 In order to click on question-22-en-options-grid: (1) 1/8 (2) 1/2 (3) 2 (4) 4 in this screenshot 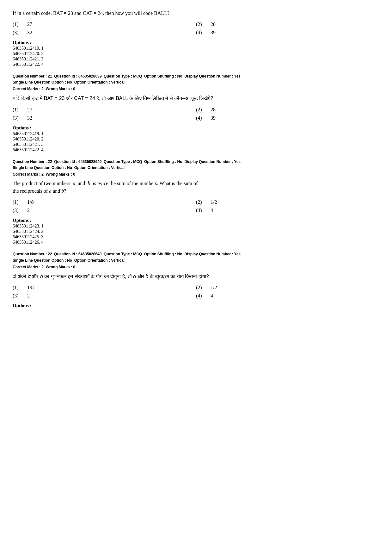, I will do `click(196, 206)`.